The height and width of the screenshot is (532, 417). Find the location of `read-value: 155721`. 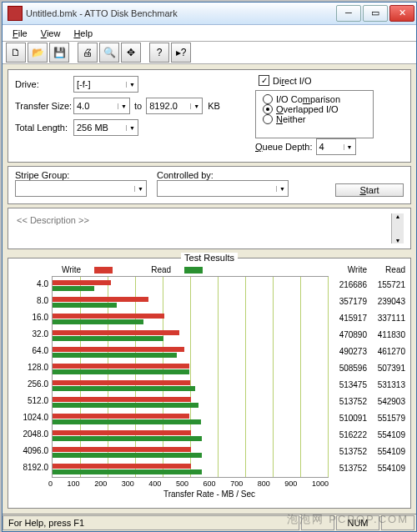

read-value: 155721 is located at coordinates (386, 285).